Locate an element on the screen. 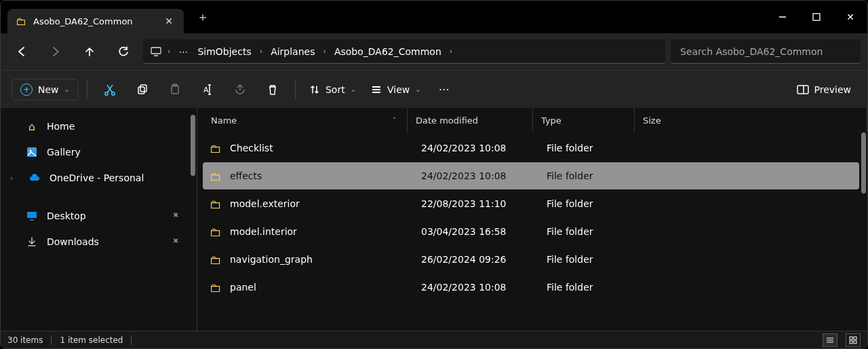 Image resolution: width=868 pixels, height=349 pixels. table-row: 🗀effects24/02/2023 10:08File folder is located at coordinates (531, 176).